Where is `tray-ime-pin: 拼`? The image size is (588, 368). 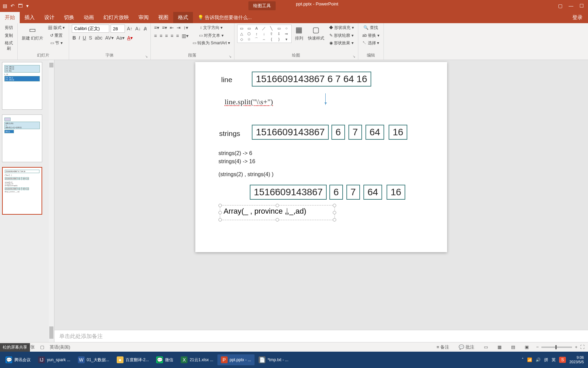
tray-ime-pin: 拼 is located at coordinates (546, 360).